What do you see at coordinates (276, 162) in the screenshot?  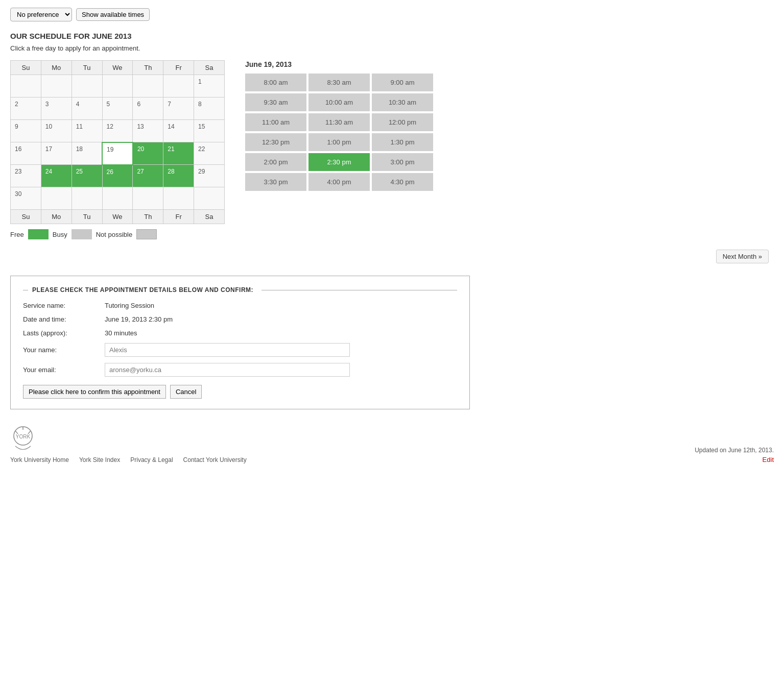 I see `time-slot-button: 2:00 pm` at bounding box center [276, 162].